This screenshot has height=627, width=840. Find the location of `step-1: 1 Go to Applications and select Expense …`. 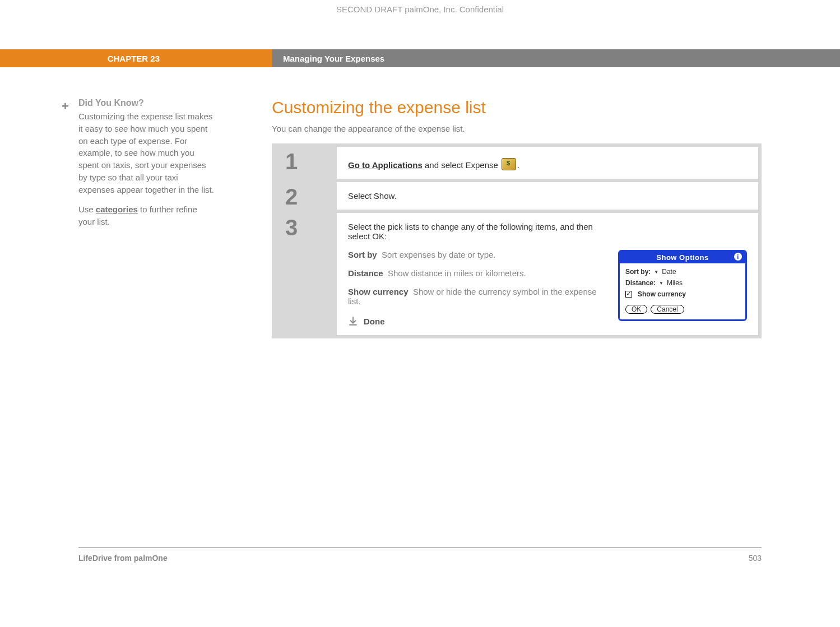

step-1: 1 Go to Applications and select Expense … is located at coordinates (517, 162).